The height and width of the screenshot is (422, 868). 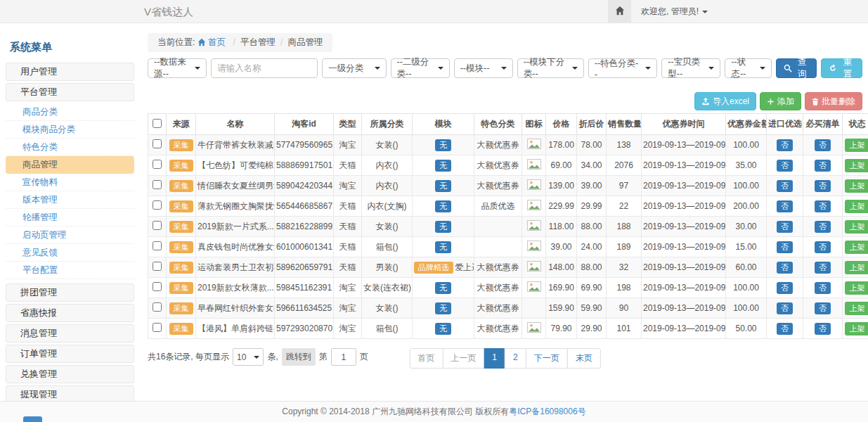 I want to click on pager-page-1: 1, so click(x=495, y=359).